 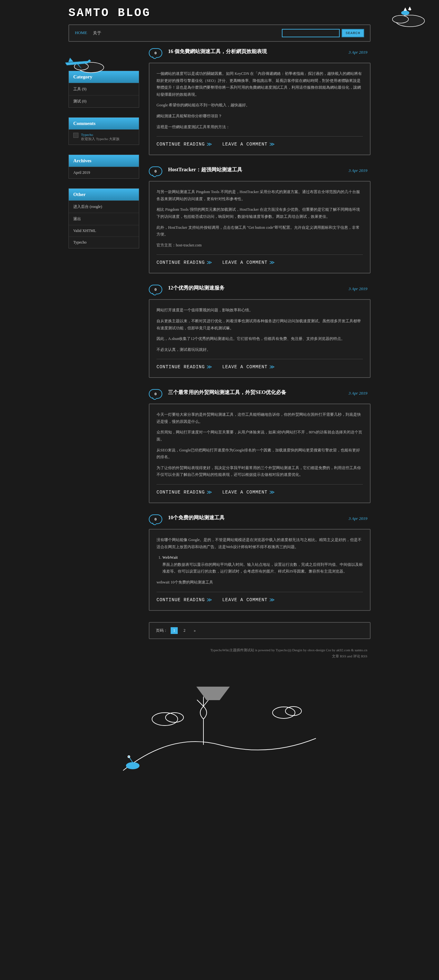 I want to click on post-paragraph: 与另一款网站测速工具 Pingdom Tools 不同的是，HostTracke…, so click(x=259, y=196).